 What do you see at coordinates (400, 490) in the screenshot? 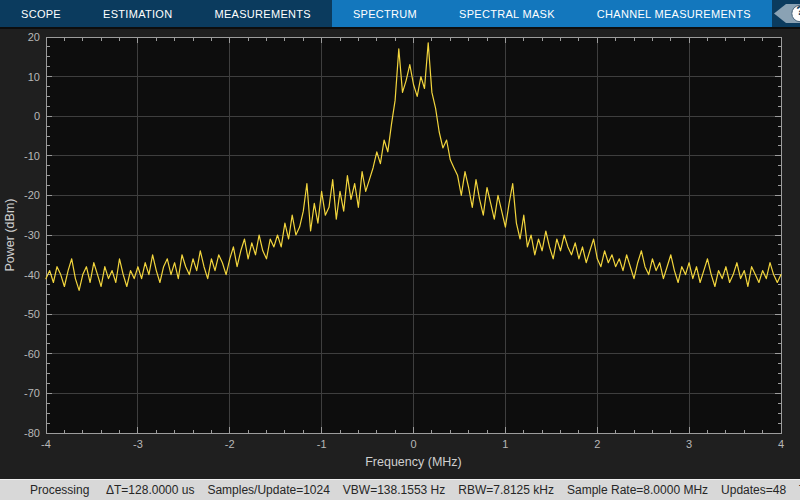
I see `status-bar: Processing ΔT=128.0000 usSamples/Update=…` at bounding box center [400, 490].